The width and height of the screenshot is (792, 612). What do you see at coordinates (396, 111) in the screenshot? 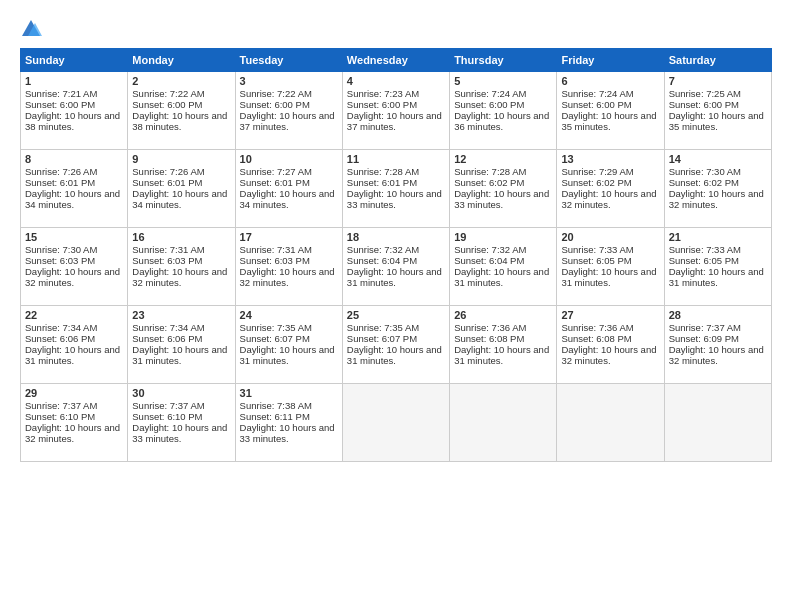
I see `calendar-cell: 4 Sunrise: 7:23 AM Sunset: 6:00 PM Dayli…` at bounding box center [396, 111].